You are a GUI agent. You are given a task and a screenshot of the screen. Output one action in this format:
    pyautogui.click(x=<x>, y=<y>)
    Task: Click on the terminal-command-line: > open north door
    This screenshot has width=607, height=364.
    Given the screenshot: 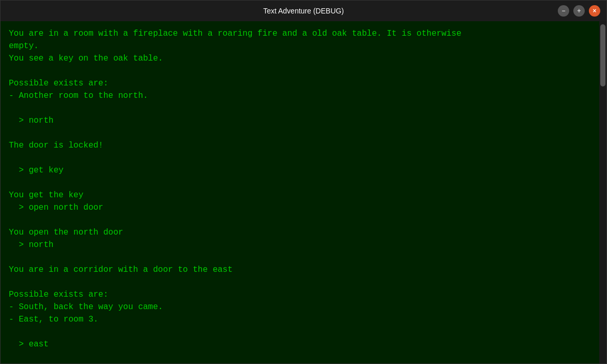 What is the action you would take?
    pyautogui.click(x=300, y=208)
    